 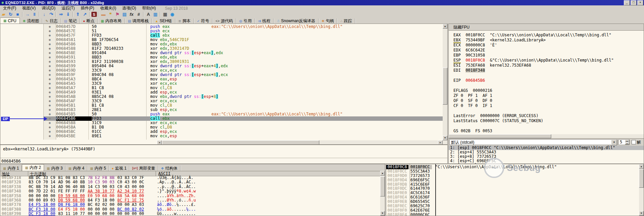 What do you see at coordinates (68, 8) in the screenshot?
I see `menu-item-3: 追踪(T)` at bounding box center [68, 8].